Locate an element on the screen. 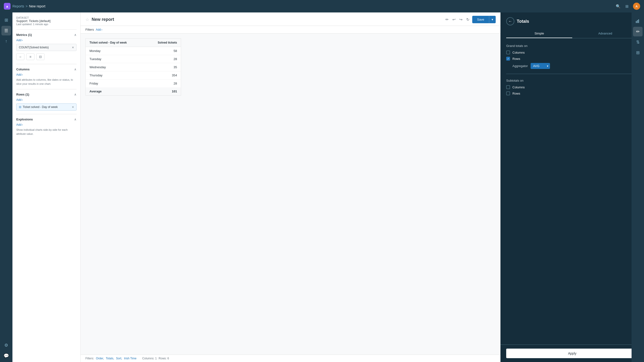 Image resolution: width=644 pixels, height=362 pixels. save-button: Save is located at coordinates (480, 20).